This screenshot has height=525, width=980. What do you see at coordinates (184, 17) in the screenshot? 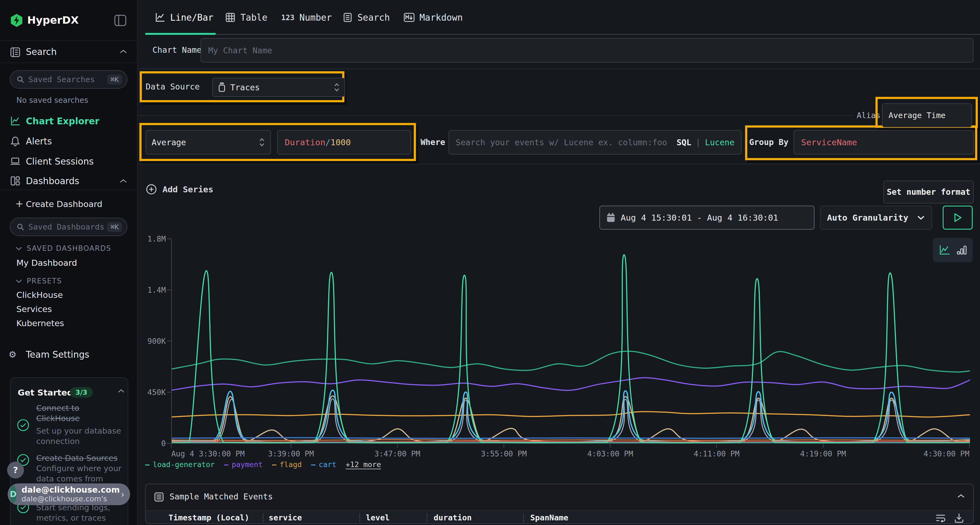
I see `tab-line-bar: Line/Bar` at bounding box center [184, 17].